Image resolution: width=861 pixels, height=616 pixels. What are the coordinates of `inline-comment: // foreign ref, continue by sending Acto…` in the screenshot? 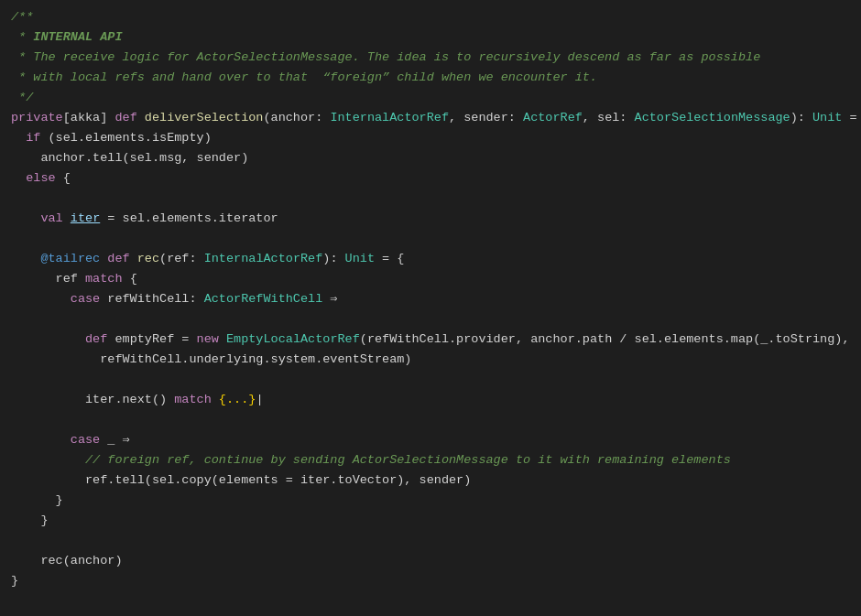 It's located at (409, 460).